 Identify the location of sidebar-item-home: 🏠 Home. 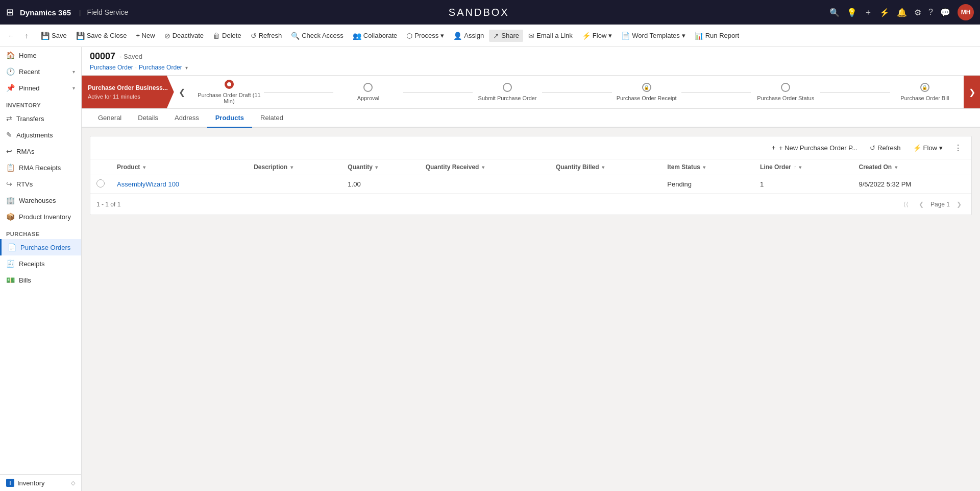
(41, 55).